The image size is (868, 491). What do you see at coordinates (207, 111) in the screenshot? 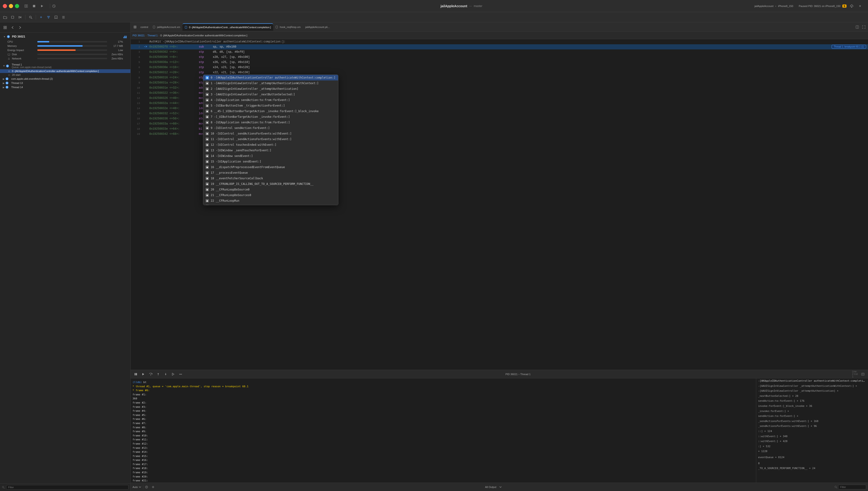
I see `dropdown-icon-6: ●` at bounding box center [207, 111].